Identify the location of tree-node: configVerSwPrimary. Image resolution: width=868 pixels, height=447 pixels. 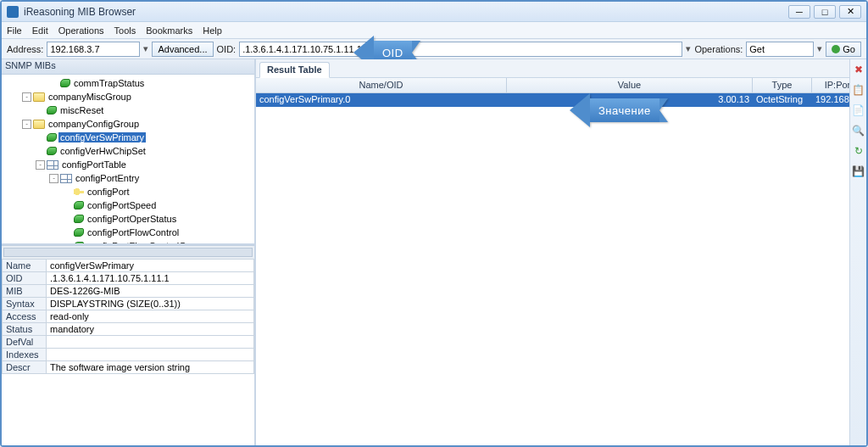
(128, 137).